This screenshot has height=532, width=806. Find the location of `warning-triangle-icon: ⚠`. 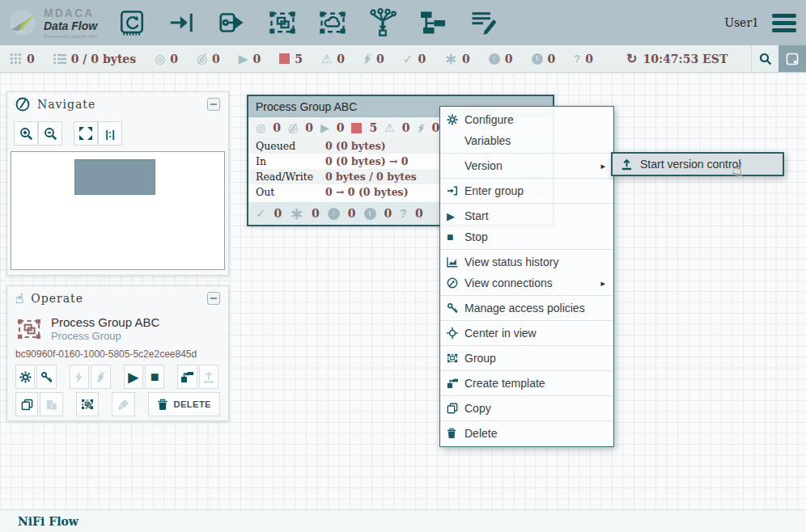

warning-triangle-icon: ⚠ is located at coordinates (390, 128).